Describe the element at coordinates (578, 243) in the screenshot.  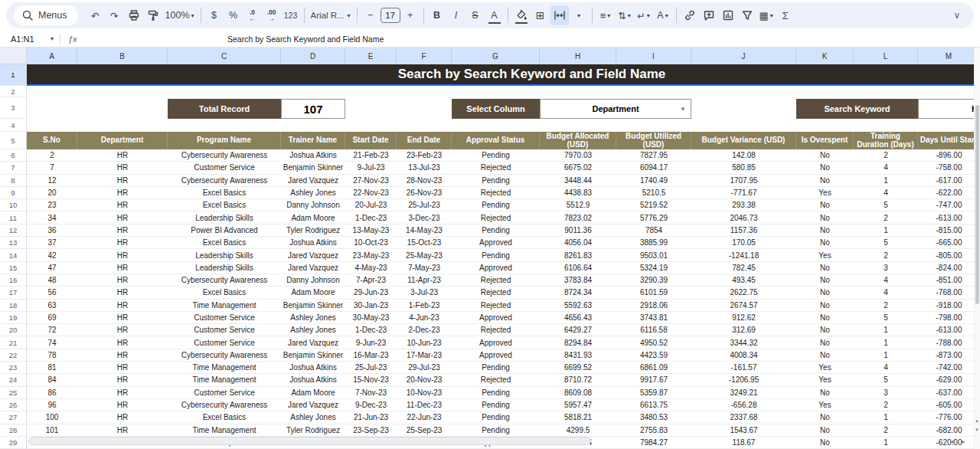
I see `table-cell: 4056.04` at that location.